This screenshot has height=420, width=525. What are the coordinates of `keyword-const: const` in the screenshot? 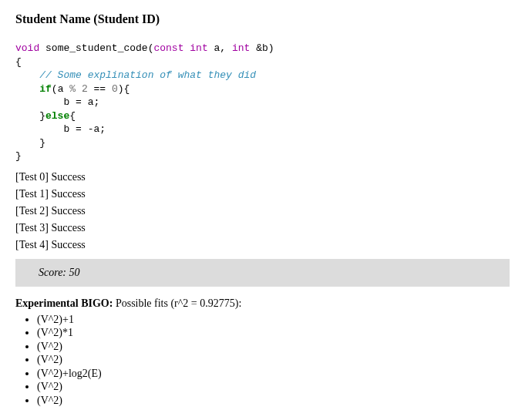 It's located at (168, 48).